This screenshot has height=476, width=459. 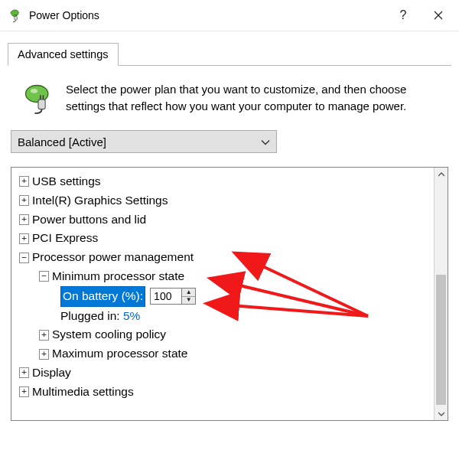 What do you see at coordinates (188, 292) in the screenshot?
I see `spin-up-button: ▲` at bounding box center [188, 292].